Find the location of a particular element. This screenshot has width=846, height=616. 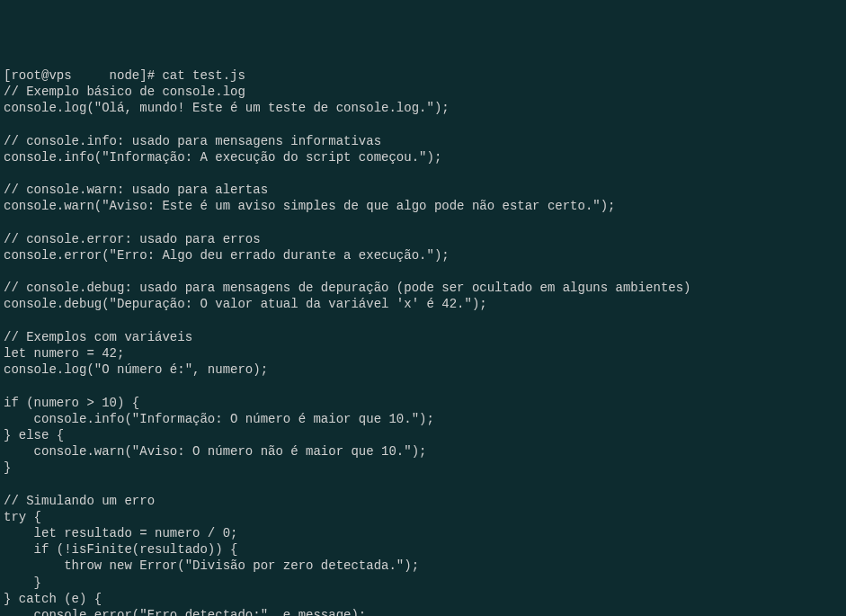

code-line: if (numero > 10) { is located at coordinates (72, 403).